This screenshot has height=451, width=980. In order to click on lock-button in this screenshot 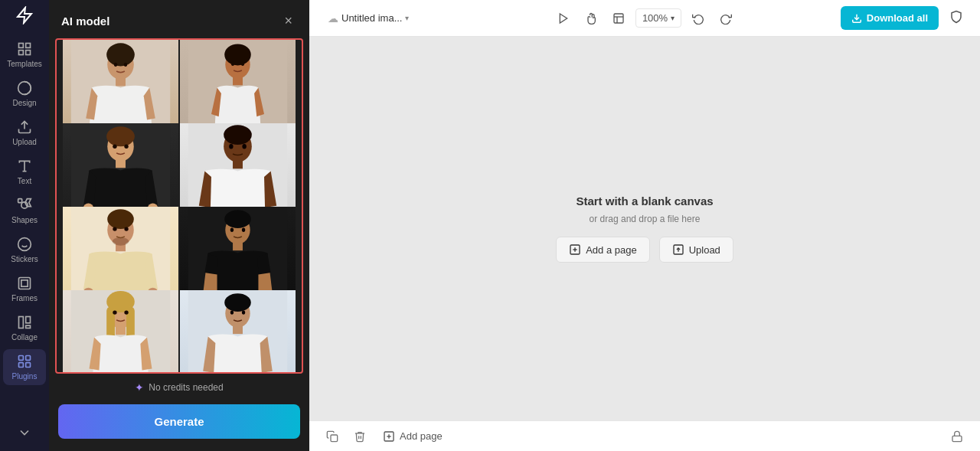, I will do `click(957, 436)`.